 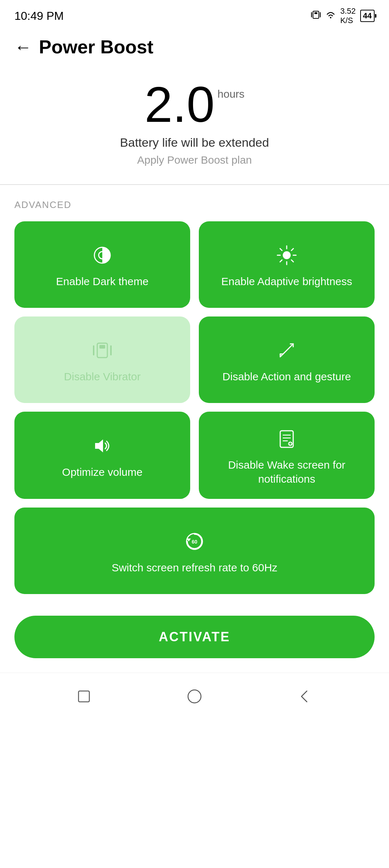 I want to click on nav-bar, so click(x=194, y=698).